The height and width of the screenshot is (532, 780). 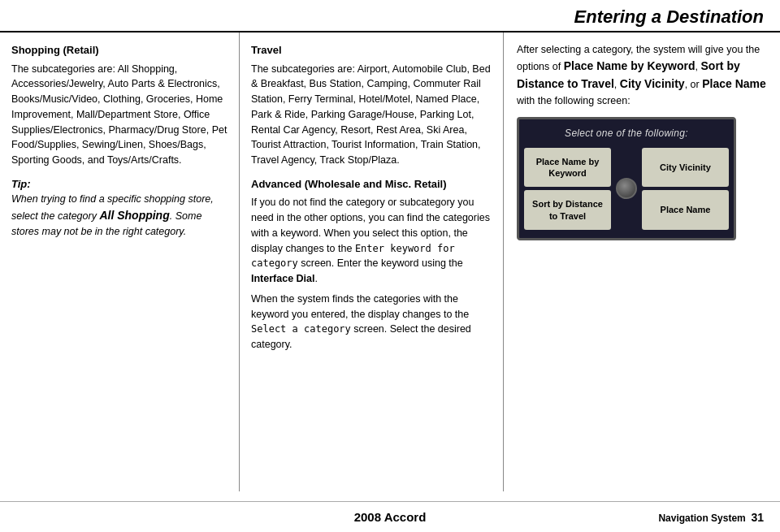 I want to click on footer-model: 2008 Accord, so click(x=390, y=517).